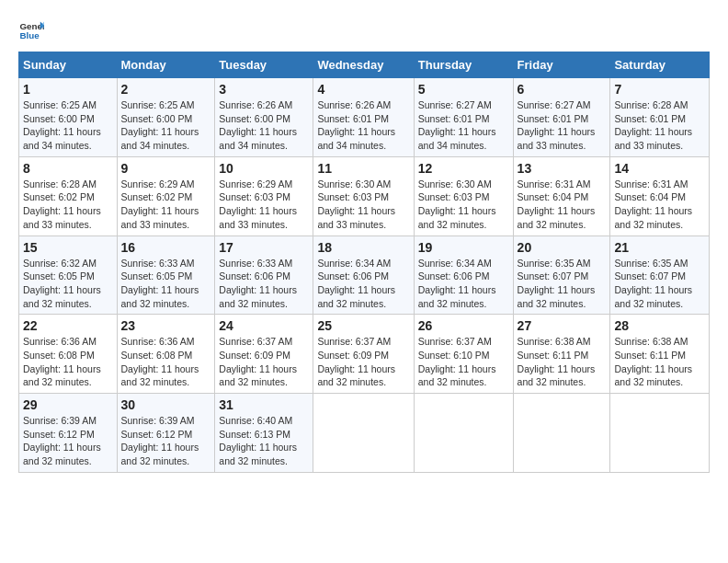 The width and height of the screenshot is (728, 563). Describe the element at coordinates (364, 196) in the screenshot. I see `week-row-2: 8Sunrise: 6:28 AM Sunset: 6:02 PM Daylig…` at that location.